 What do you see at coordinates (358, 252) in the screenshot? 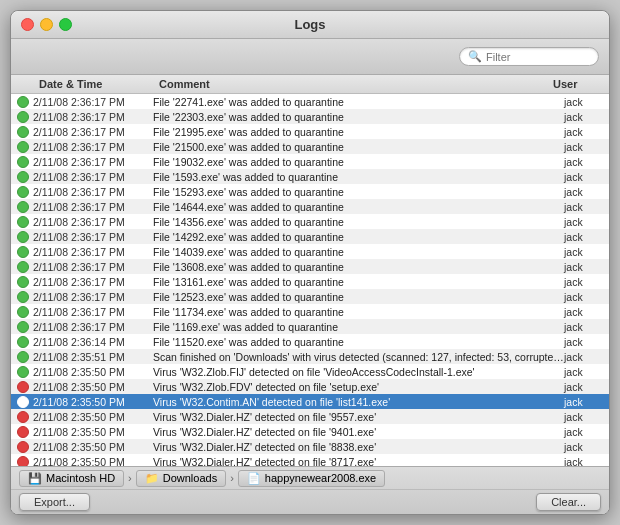
I see `cell-comment: File '14039.exe' was added to quarantine` at bounding box center [358, 252].